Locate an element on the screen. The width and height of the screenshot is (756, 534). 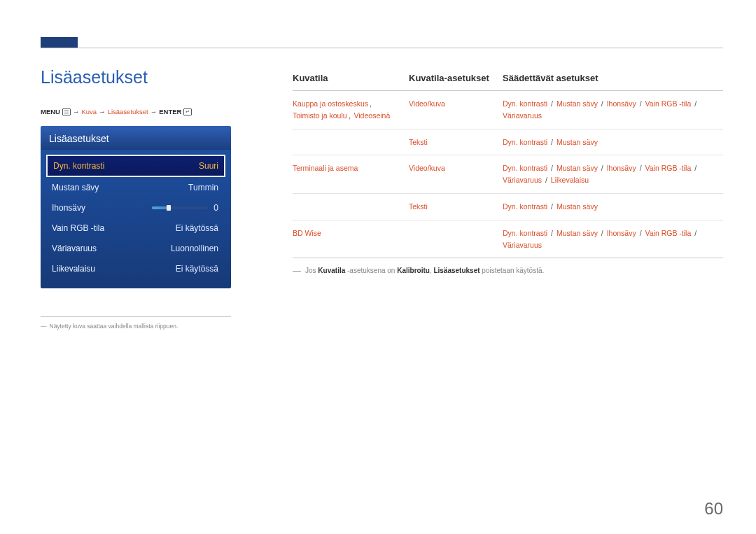
th-saadettavat: Säädettävät asetukset is located at coordinates (613, 79).